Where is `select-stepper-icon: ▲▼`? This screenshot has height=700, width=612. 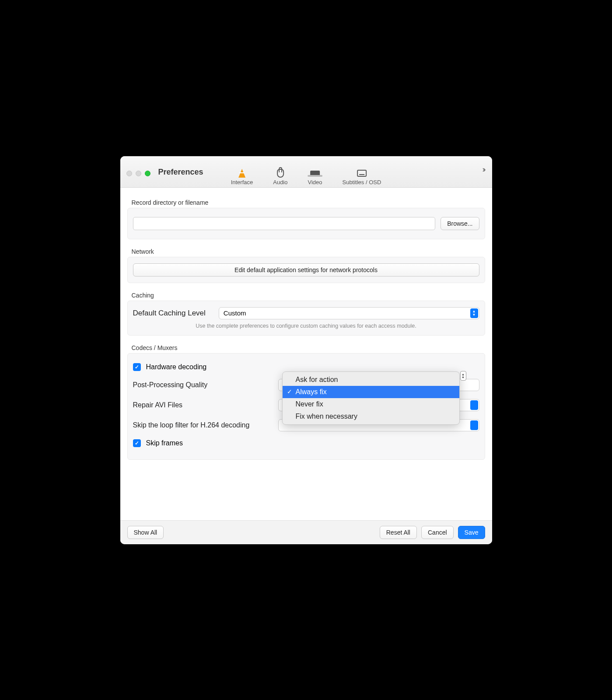
select-stepper-icon: ▲▼ is located at coordinates (474, 313).